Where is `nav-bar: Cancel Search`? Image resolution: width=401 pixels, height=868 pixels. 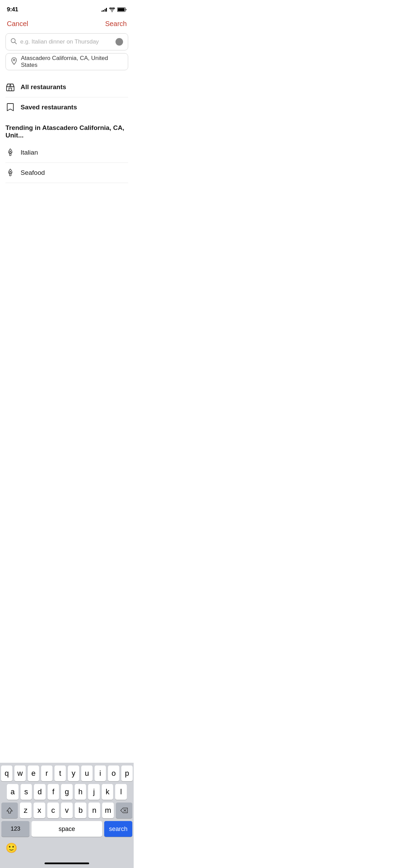
nav-bar: Cancel Search is located at coordinates (67, 25).